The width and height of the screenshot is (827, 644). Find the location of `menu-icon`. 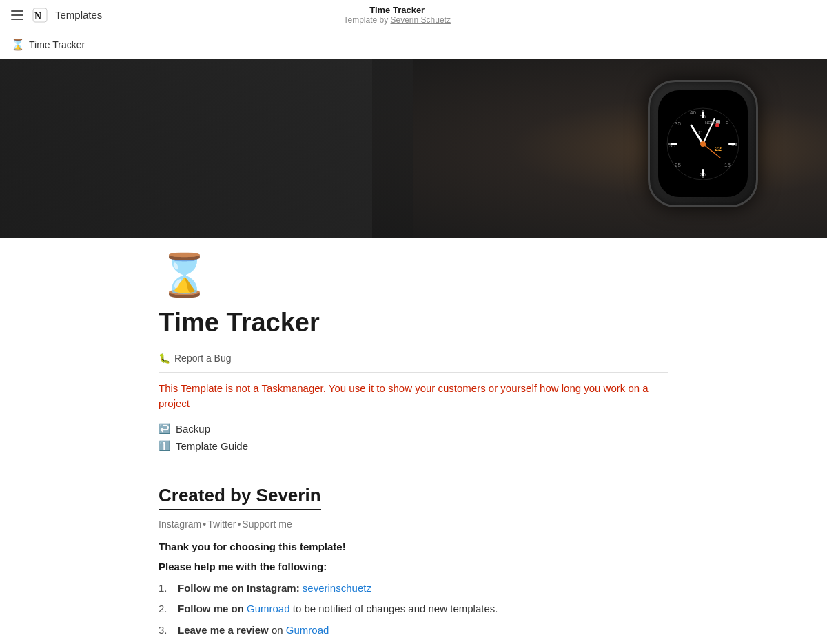

menu-icon is located at coordinates (18, 15).